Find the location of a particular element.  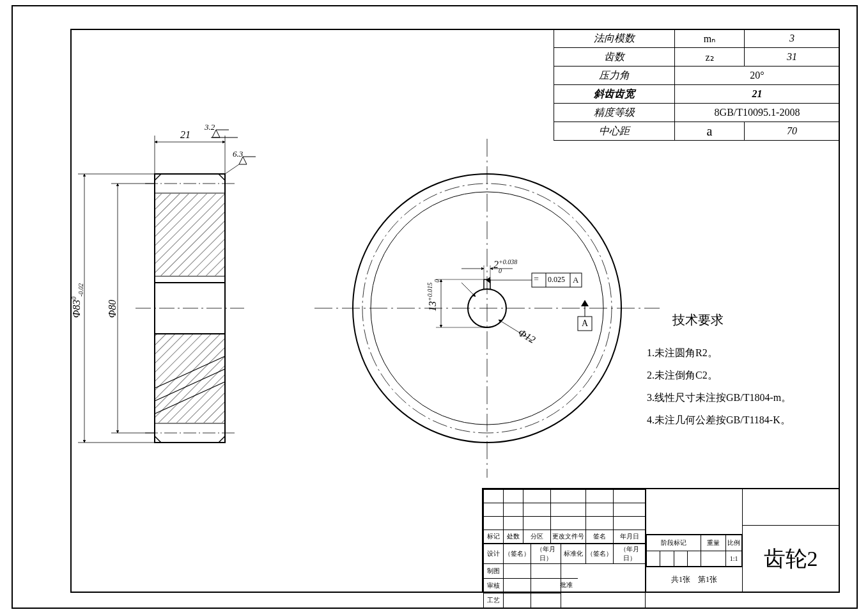

surface-finish-1: 3.2 is located at coordinates (210, 127).